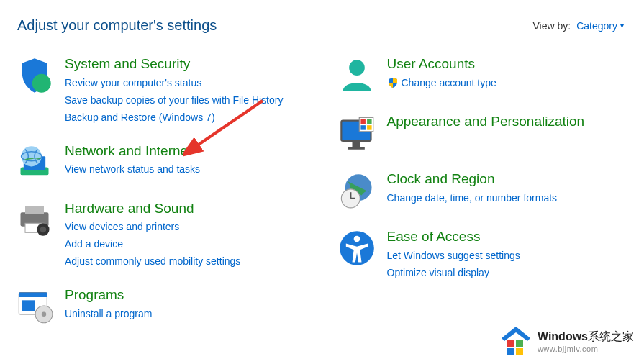 The width and height of the screenshot is (644, 364). Describe the element at coordinates (117, 26) in the screenshot. I see `page-title: Adjust your computer's settings` at that location.